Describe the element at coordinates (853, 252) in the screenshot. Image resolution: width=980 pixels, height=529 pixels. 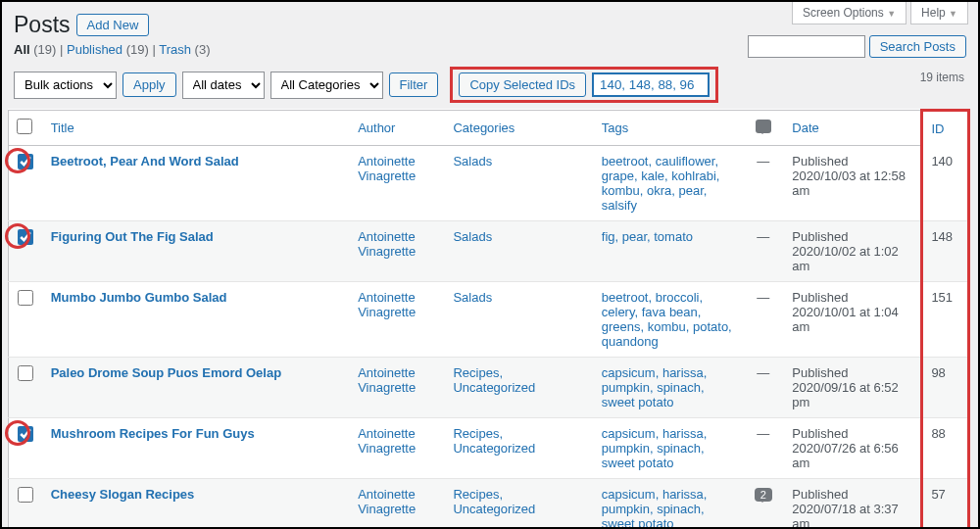
I see `date-cell: Published2020/10/02 at 1:02 am` at that location.